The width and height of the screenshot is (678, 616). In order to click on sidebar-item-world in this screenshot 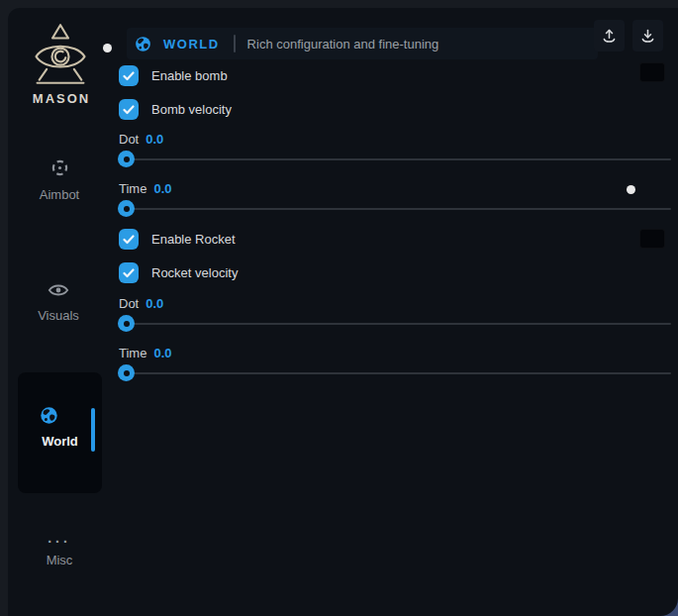, I will do `click(59, 433)`.